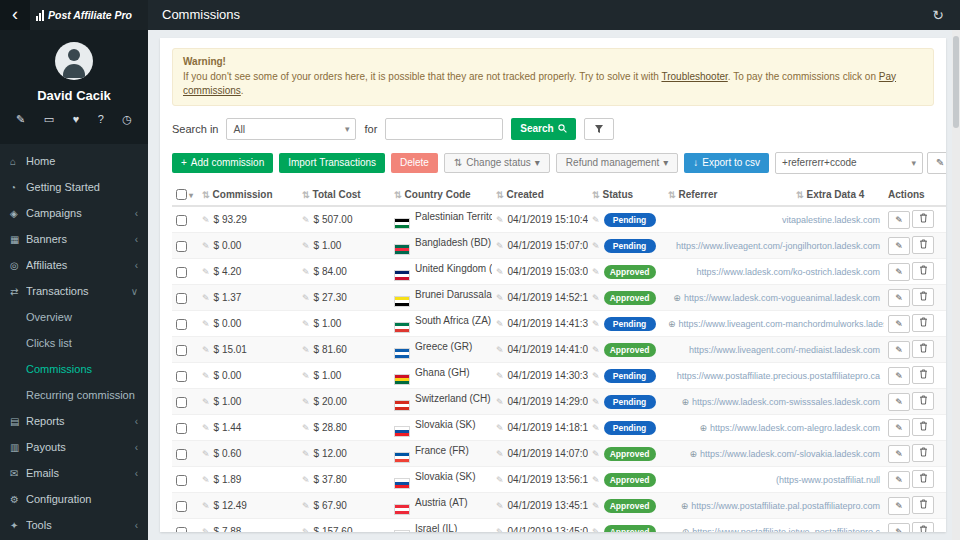 Image resolution: width=960 pixels, height=540 pixels. What do you see at coordinates (778, 376) in the screenshot?
I see `referrer-link: https://www.postaffiliate.precious.posta…` at bounding box center [778, 376].